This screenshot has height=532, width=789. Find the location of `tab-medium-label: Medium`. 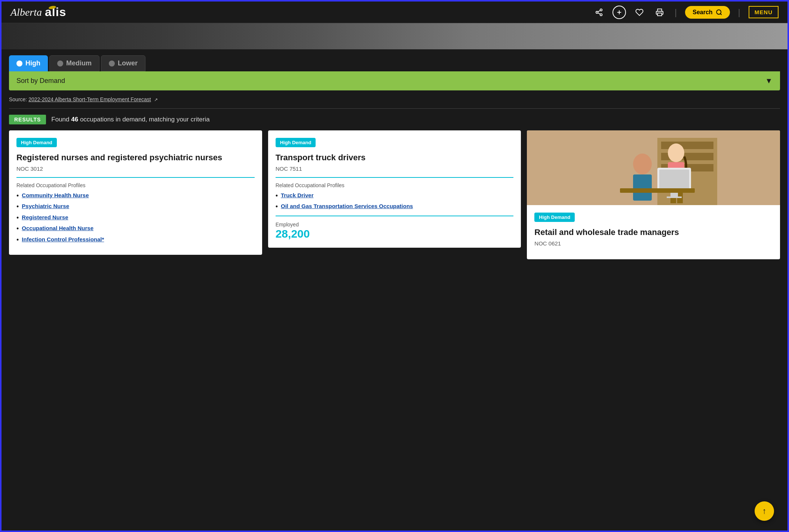

tab-medium-label: Medium is located at coordinates (79, 64).